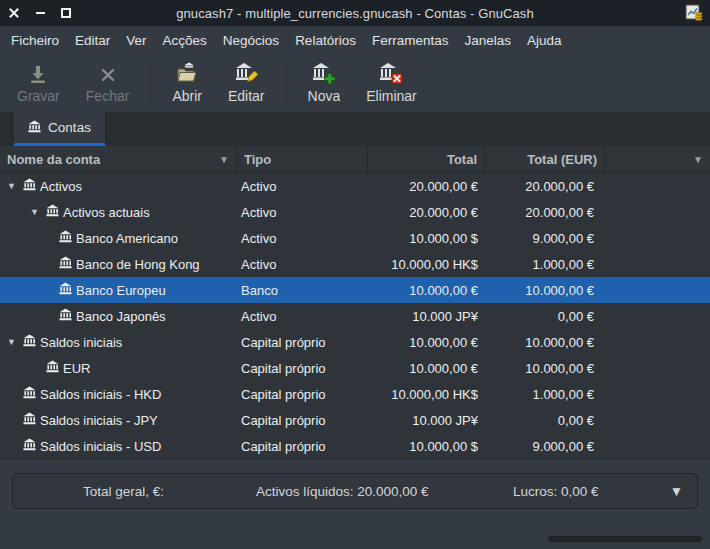  I want to click on account-type-cell: Banco, so click(302, 290).